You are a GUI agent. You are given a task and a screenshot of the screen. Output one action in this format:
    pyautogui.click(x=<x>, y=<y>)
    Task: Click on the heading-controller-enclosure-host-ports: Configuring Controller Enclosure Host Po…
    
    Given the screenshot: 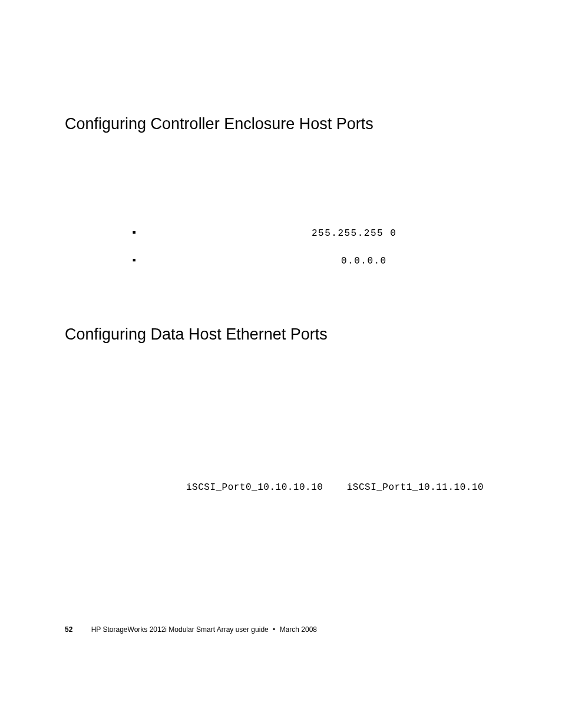 What is the action you would take?
    pyautogui.click(x=281, y=124)
    